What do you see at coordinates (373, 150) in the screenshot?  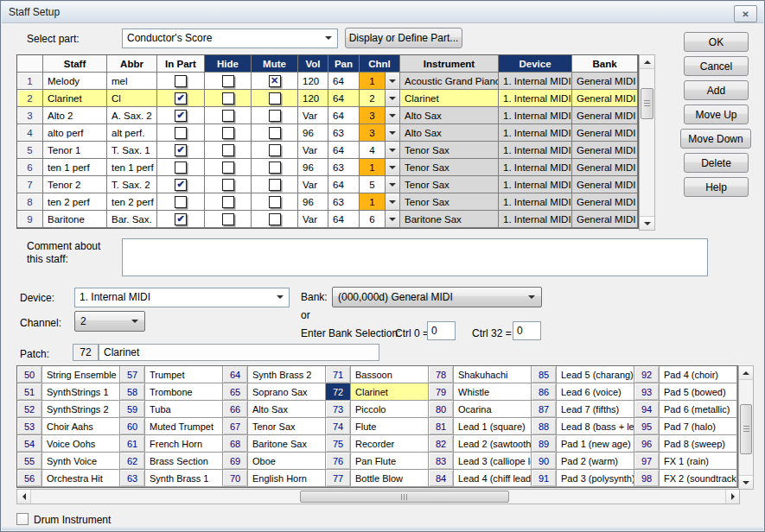 I see `channel-cell: 4` at bounding box center [373, 150].